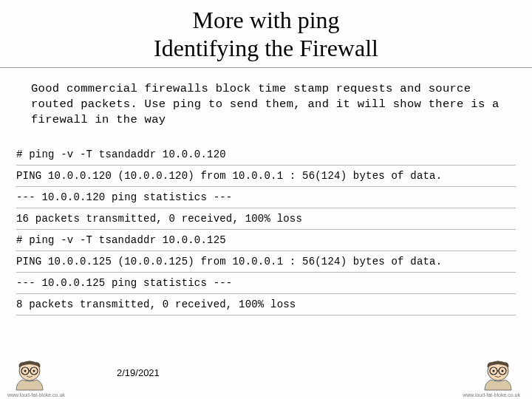 Image resolution: width=532 pixels, height=399 pixels. Describe the element at coordinates (138, 372) in the screenshot. I see `slide-date: 2/19/2021` at that location.